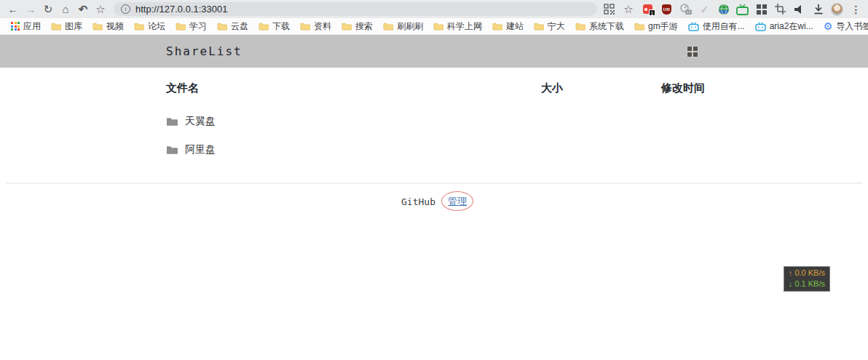 The width and height of the screenshot is (868, 360). Describe the element at coordinates (200, 150) in the screenshot. I see `file-name: 阿里盘` at that location.